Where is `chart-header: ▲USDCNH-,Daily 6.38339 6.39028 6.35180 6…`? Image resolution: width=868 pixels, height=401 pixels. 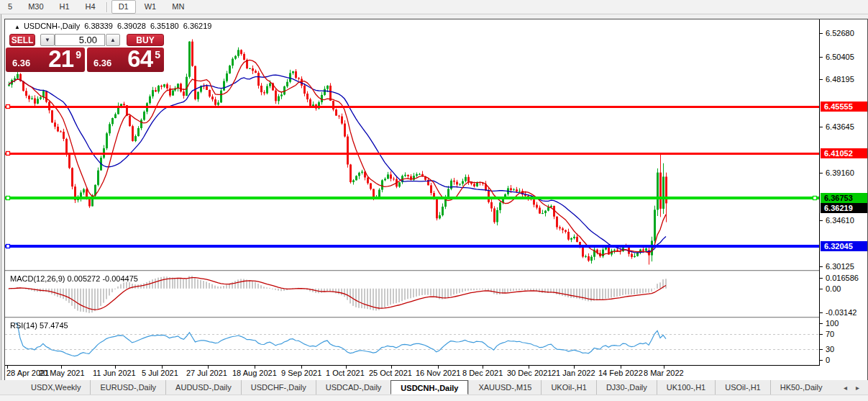
chart-header: ▲USDCNH-,Daily 6.38339 6.39028 6.35180 6… is located at coordinates (114, 26).